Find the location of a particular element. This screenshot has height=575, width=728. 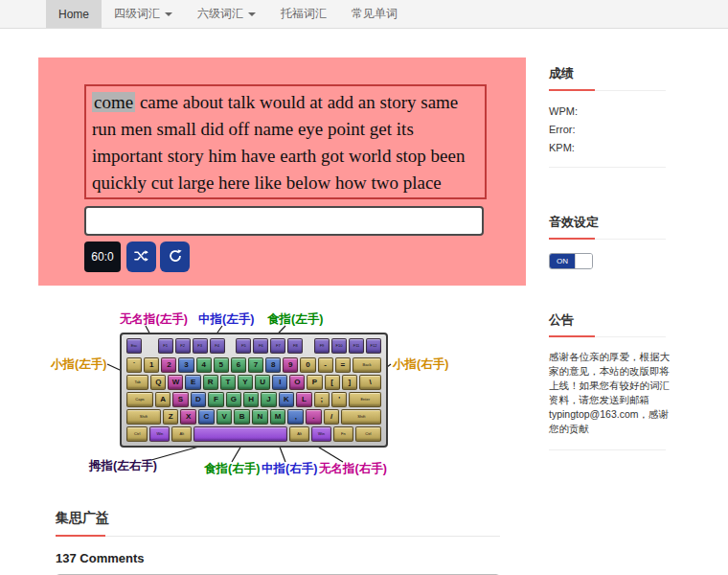

keyboard-key: Caps is located at coordinates (140, 400).